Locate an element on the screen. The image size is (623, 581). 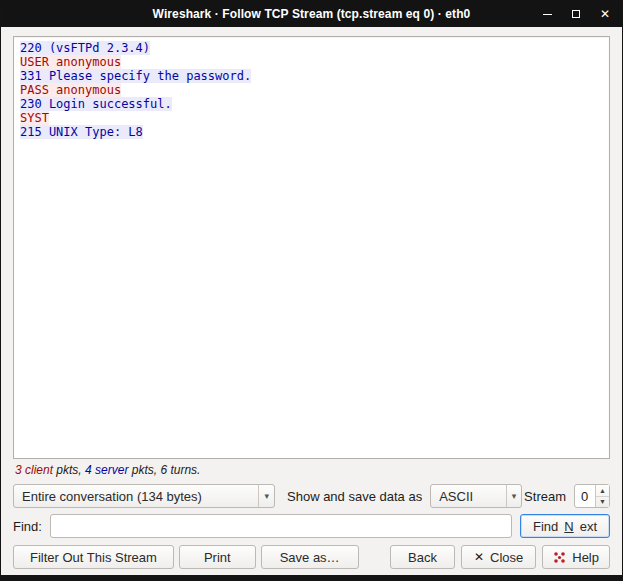
close-window-icon: ✕ is located at coordinates (605, 14).